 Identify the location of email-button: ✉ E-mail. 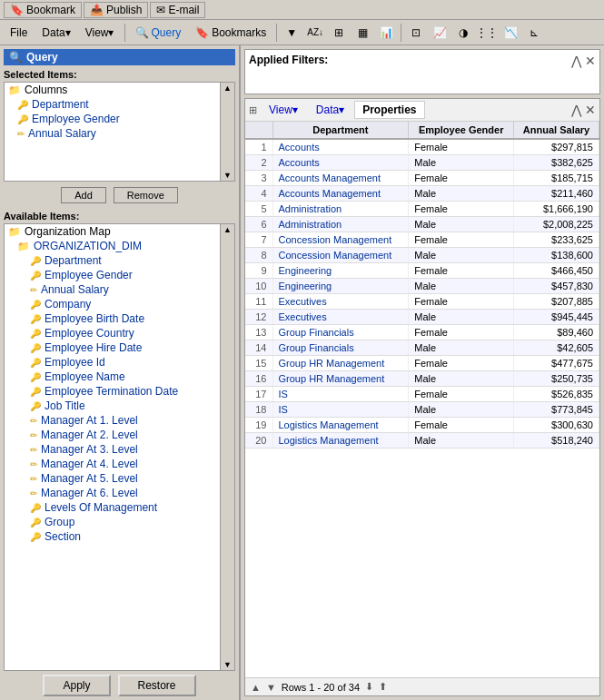
(178, 10).